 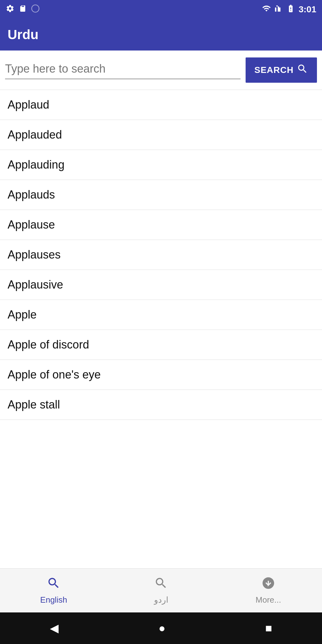 I want to click on word-item: Apple, so click(x=161, y=315).